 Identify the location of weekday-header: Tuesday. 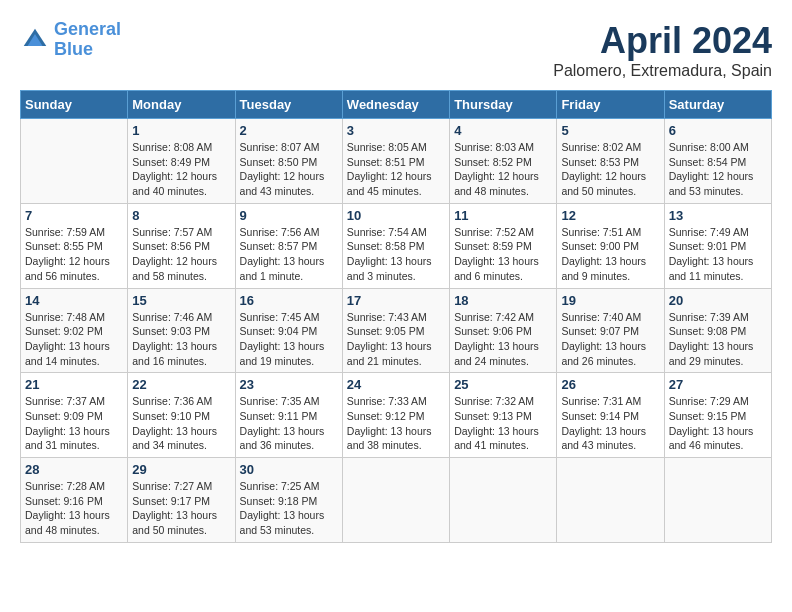
(288, 105).